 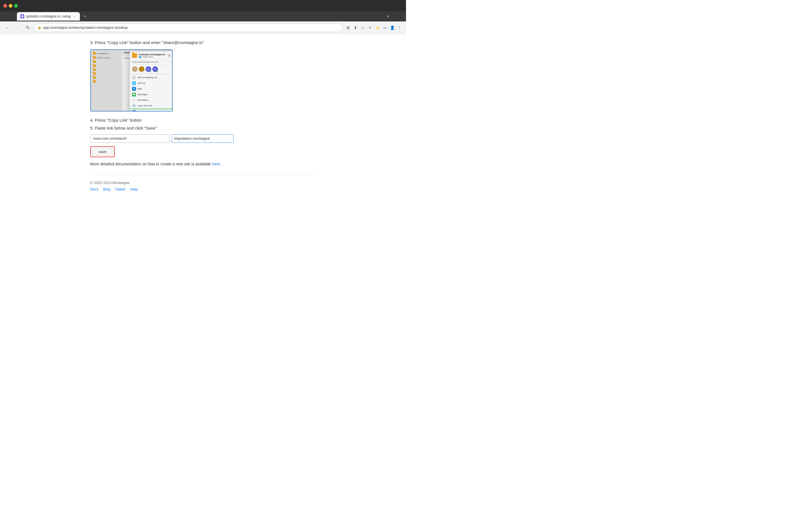 What do you see at coordinates (203, 189) in the screenshot?
I see `footer-links: Docs Blog Twitter Help` at bounding box center [203, 189].